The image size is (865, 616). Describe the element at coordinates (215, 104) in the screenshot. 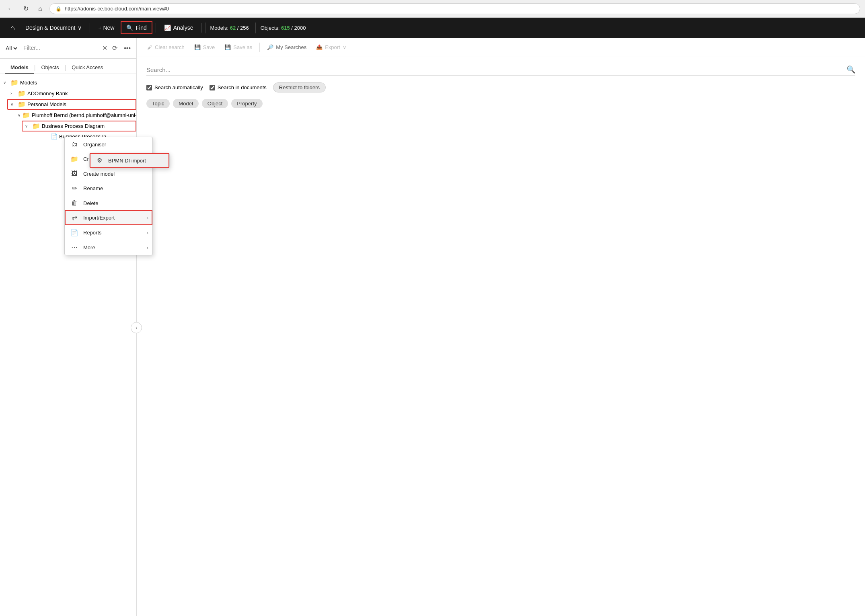

I see `tag-object-button: Object` at that location.